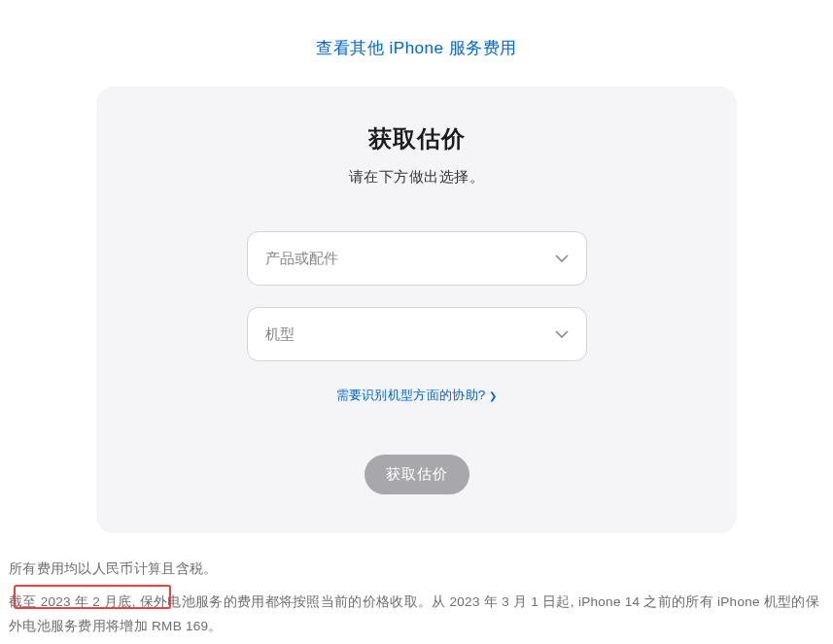 This screenshot has width=833, height=644. Describe the element at coordinates (411, 395) in the screenshot. I see `identify-model-help-link: 需要识别机型方面的协助?` at that location.